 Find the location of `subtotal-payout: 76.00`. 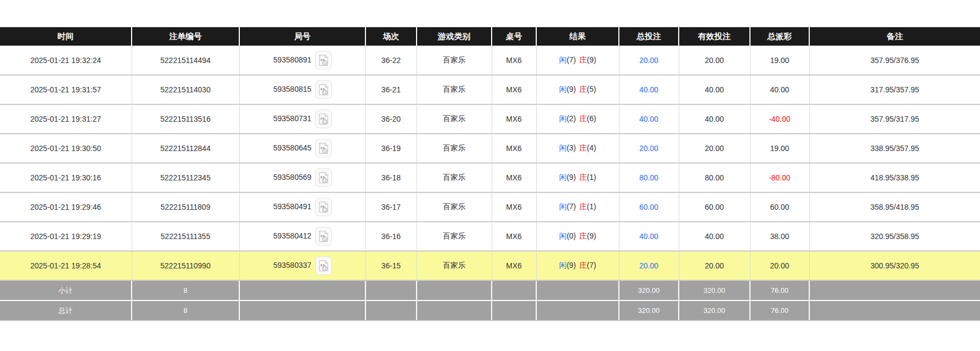

subtotal-payout: 76.00 is located at coordinates (780, 290).